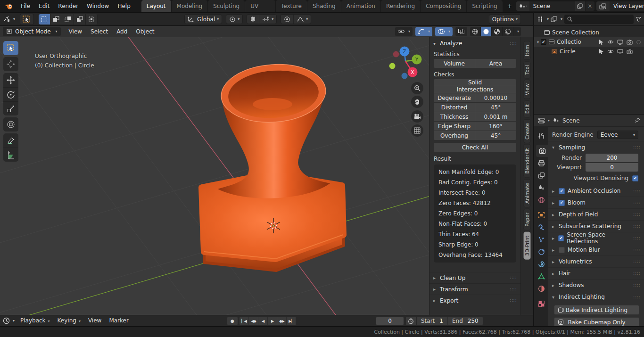 This screenshot has width=644, height=337. Describe the element at coordinates (417, 88) in the screenshot. I see `zoom-view-button` at that location.